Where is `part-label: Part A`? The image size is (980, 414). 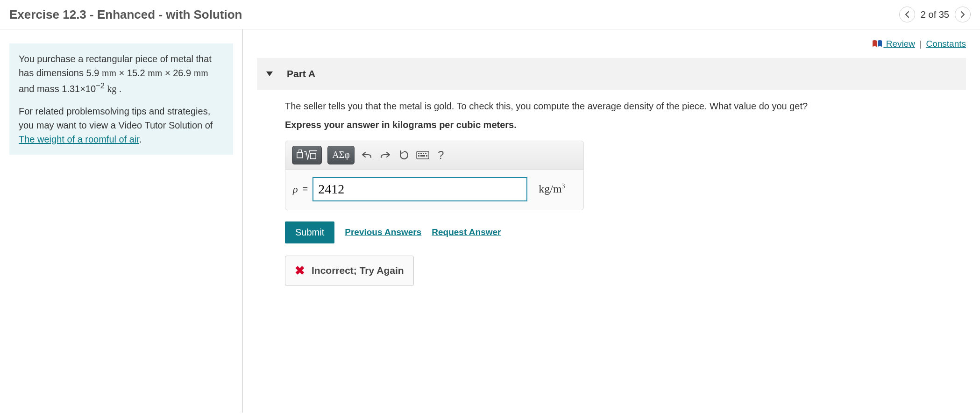 part-label: Part A is located at coordinates (301, 74).